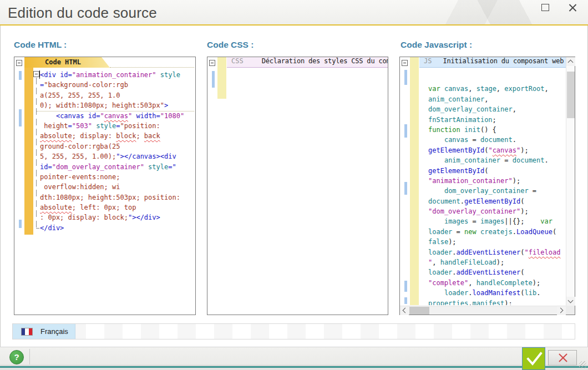 The width and height of the screenshot is (588, 370). Describe the element at coordinates (117, 105) in the screenshot. I see `code-line: 0); width:1080px; height:503px">` at that location.